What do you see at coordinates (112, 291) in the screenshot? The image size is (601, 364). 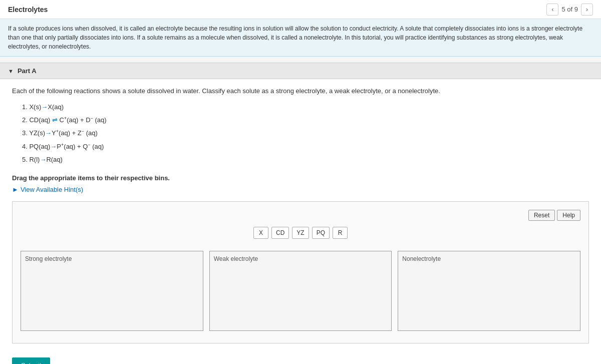 I see `strong-electrolyte-bin: Strong electrolyte` at bounding box center [112, 291].